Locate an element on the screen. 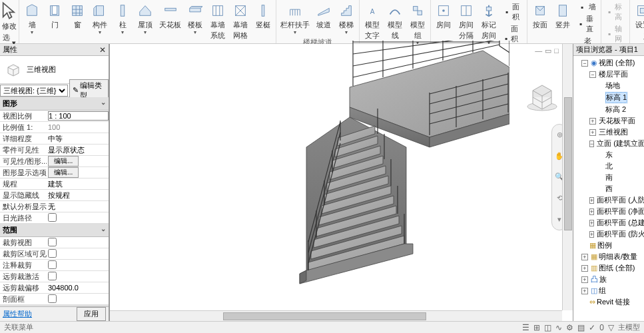  ribbon-item-g-circ-2: 楼梯▾ is located at coordinates (346, 19).